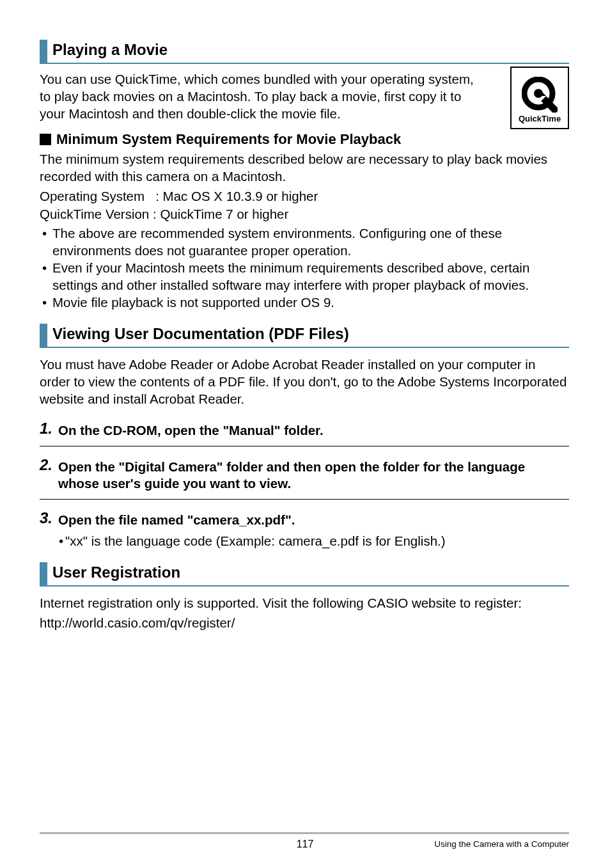 This screenshot has width=610, height=868. Describe the element at coordinates (304, 833) in the screenshot. I see `footer-divider` at that location.